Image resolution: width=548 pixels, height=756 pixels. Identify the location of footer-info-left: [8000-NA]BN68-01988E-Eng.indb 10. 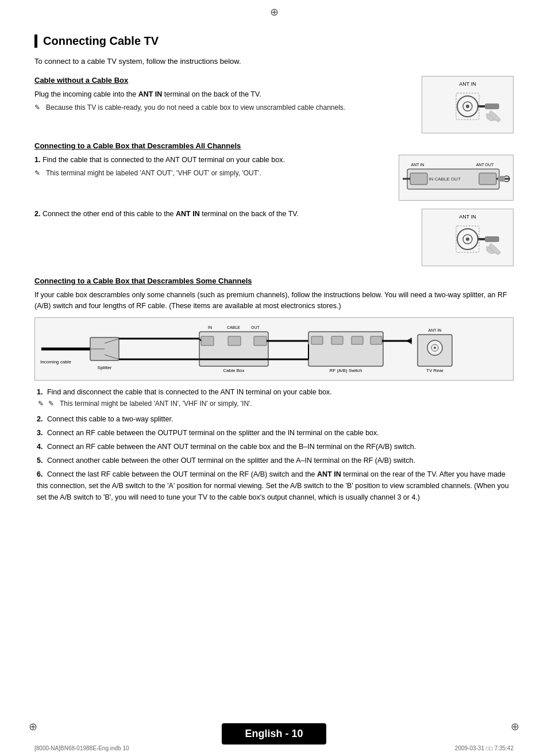
(82, 749).